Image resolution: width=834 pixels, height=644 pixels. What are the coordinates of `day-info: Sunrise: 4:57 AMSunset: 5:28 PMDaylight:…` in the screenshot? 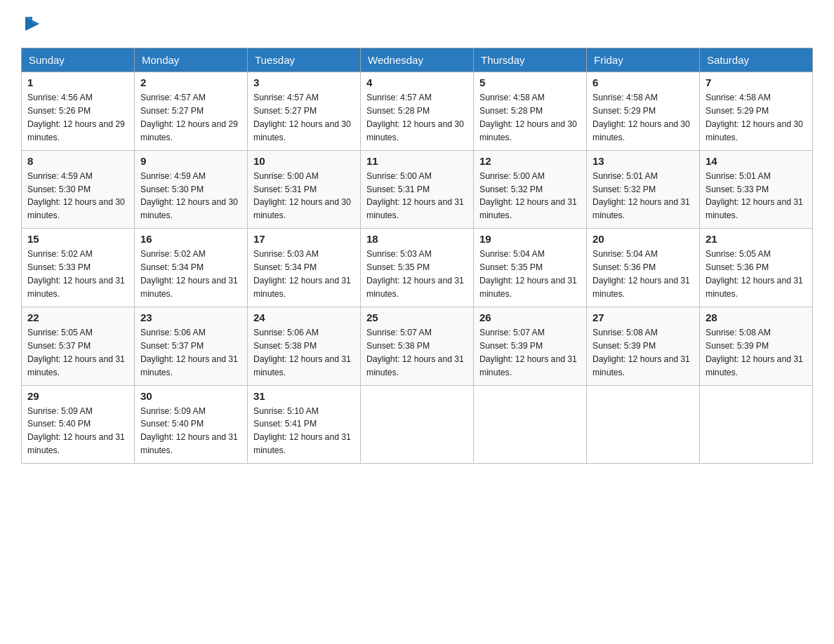 It's located at (417, 118).